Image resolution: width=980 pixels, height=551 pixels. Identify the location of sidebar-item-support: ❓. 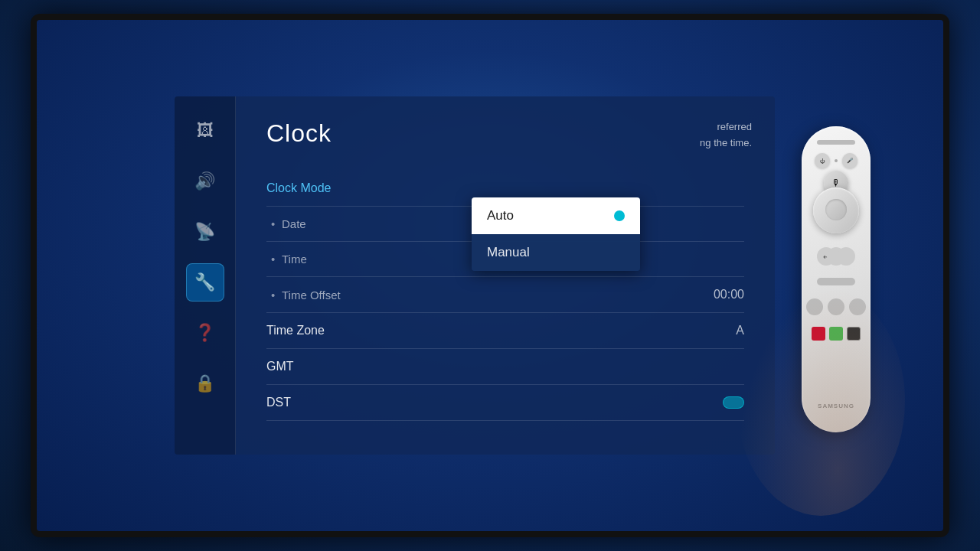
(205, 333).